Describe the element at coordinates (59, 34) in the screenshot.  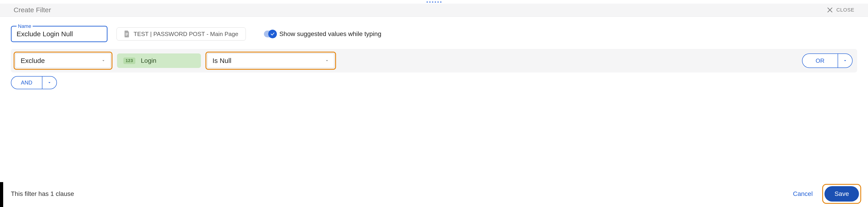
I see `filter-name-field: Name` at that location.